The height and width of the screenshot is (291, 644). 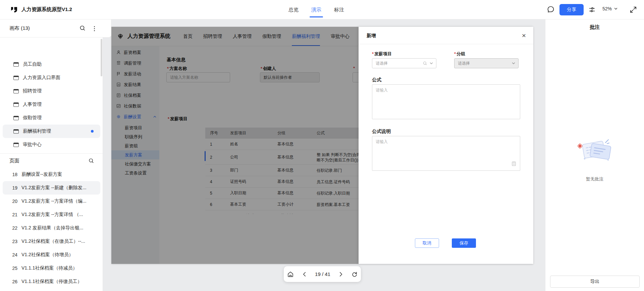 I want to click on page-list-item: 27 V1.2社保数据（点击年月直接..., so click(x=52, y=290).